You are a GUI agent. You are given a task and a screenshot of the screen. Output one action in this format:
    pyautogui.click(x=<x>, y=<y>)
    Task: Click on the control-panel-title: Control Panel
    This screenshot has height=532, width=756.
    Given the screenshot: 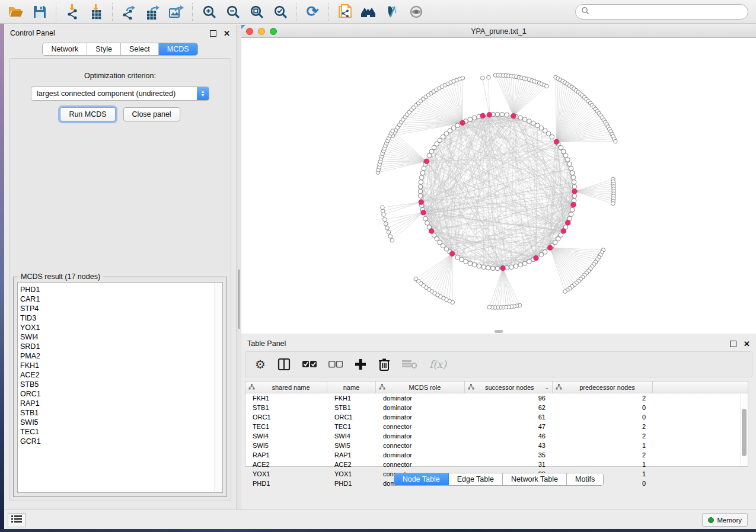 What is the action you would take?
    pyautogui.click(x=33, y=33)
    